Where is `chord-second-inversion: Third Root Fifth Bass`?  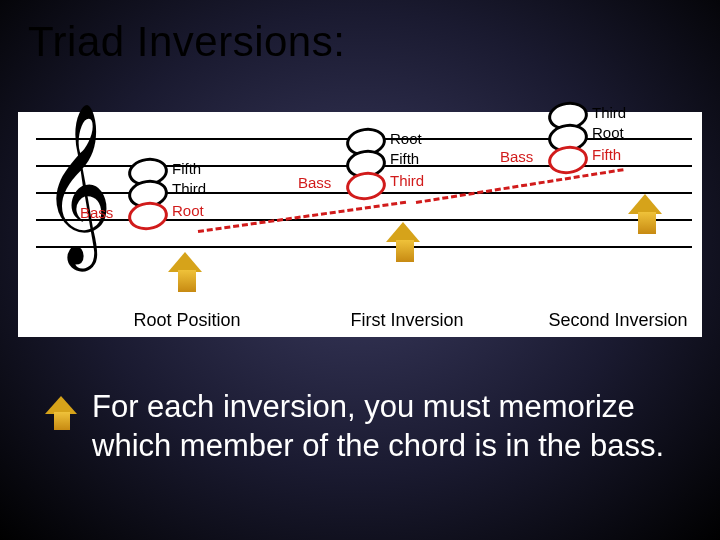
chord-second-inversion: Third Root Fifth Bass is located at coordinates (633, 187).